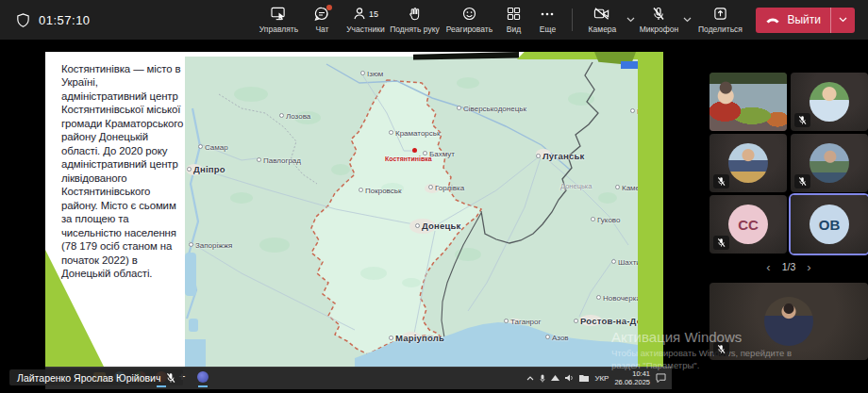 The image size is (868, 393). Describe the element at coordinates (789, 267) in the screenshot. I see `pager-label: 1/3` at that location.